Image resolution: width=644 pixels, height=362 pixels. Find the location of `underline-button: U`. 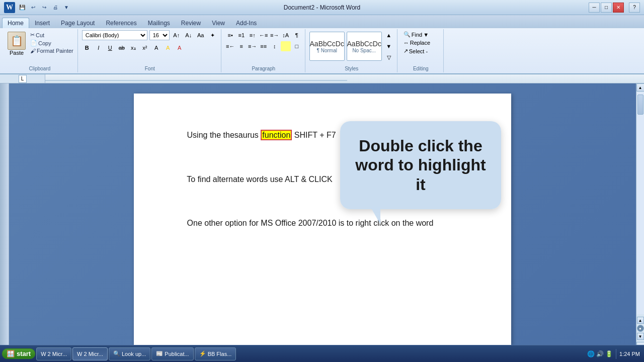

underline-button: U is located at coordinates (110, 48).